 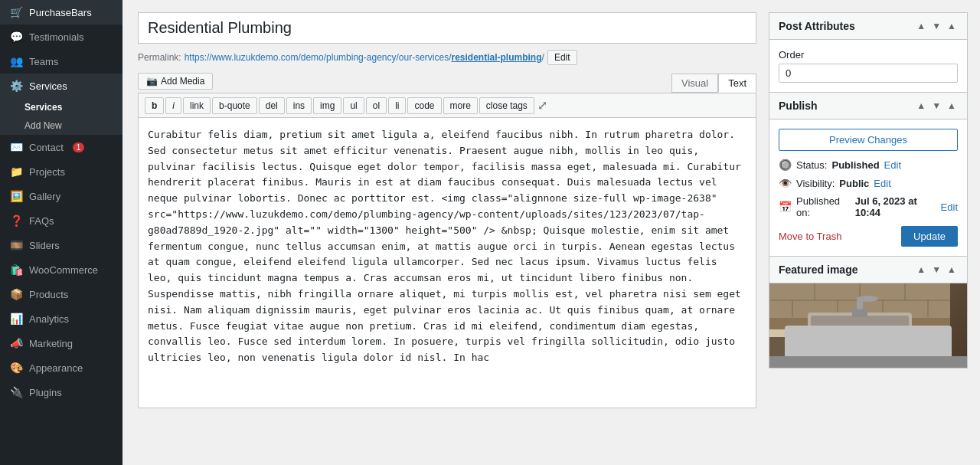 What do you see at coordinates (868, 139) in the screenshot?
I see `preview-changes-button: Preview Changes` at bounding box center [868, 139].